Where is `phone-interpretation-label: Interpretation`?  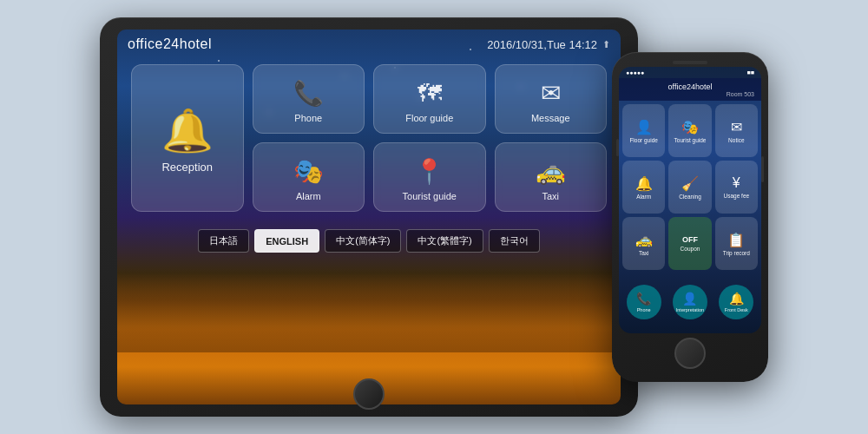
phone-interpretation-label: Interpretation is located at coordinates (690, 310).